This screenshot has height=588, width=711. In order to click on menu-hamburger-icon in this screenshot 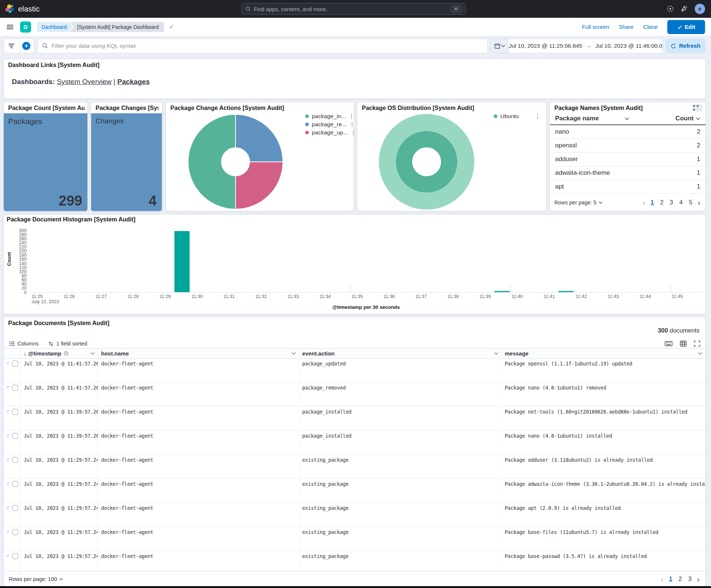, I will do `click(10, 27)`.